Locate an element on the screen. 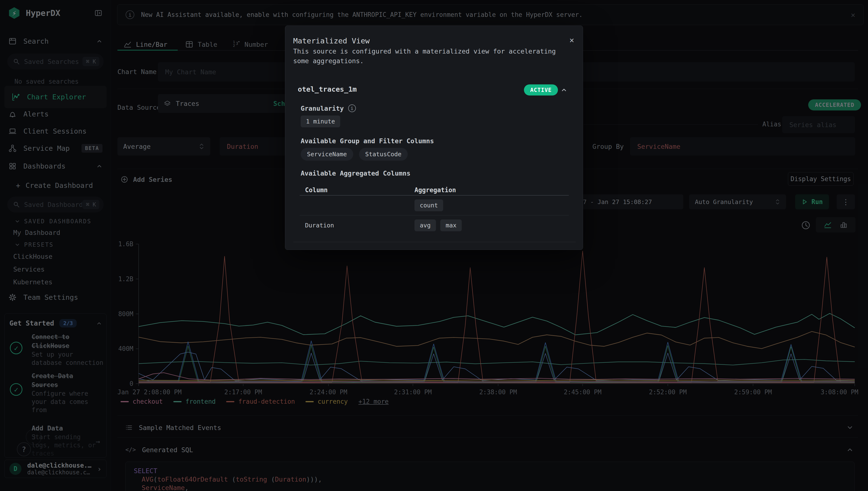  modal-title: Materialized View is located at coordinates (332, 41).